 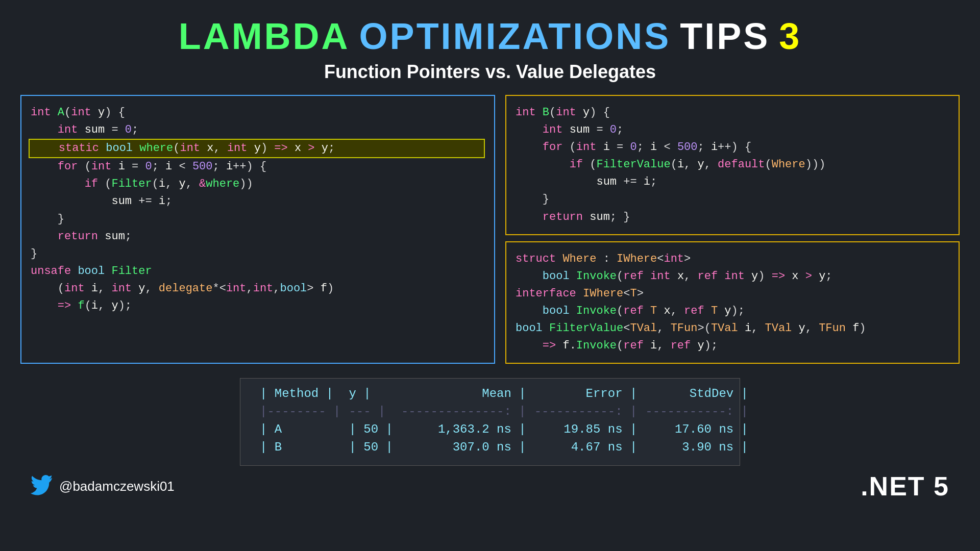 I want to click on twitter-username: @badamczewski01, so click(x=117, y=487).